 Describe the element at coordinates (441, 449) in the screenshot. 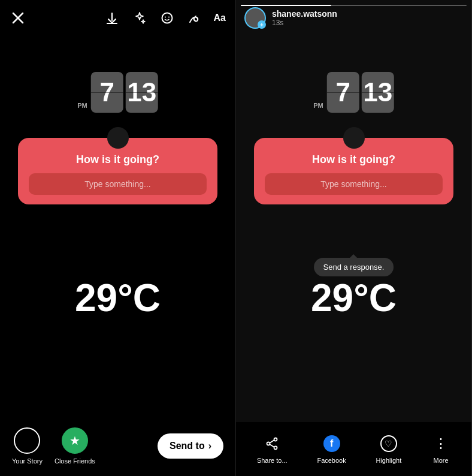

I see `more-action: ⋮ More` at that location.